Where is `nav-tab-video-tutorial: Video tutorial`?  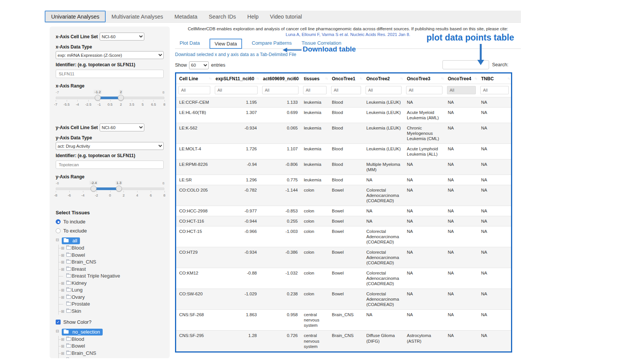
nav-tab-video-tutorial: Video tutorial is located at coordinates (286, 17).